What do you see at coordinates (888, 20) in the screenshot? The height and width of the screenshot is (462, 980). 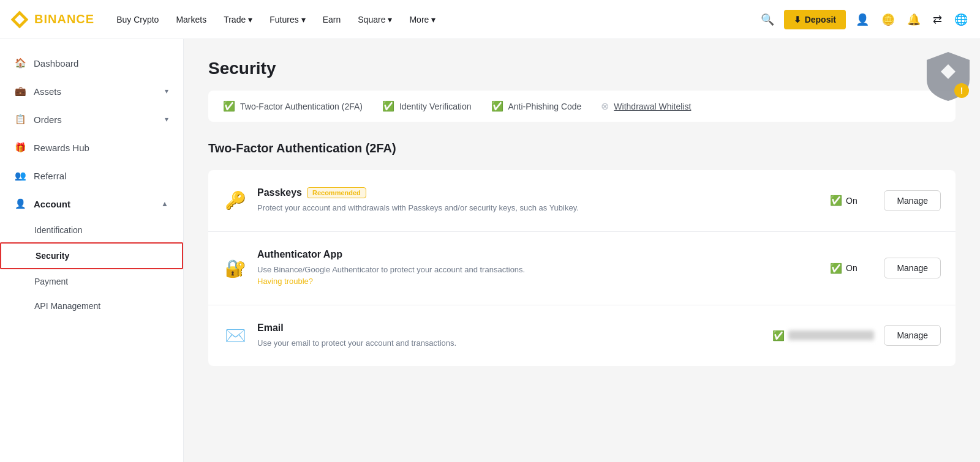 I see `wallet-button: 🪙` at bounding box center [888, 20].